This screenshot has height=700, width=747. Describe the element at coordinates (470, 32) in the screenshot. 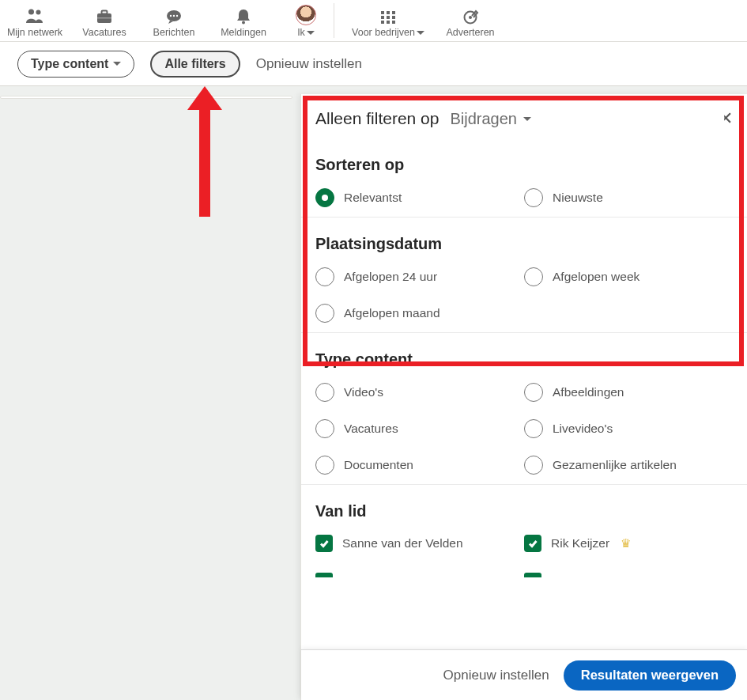

I see `nav-advertise-label: Adverteren` at that location.